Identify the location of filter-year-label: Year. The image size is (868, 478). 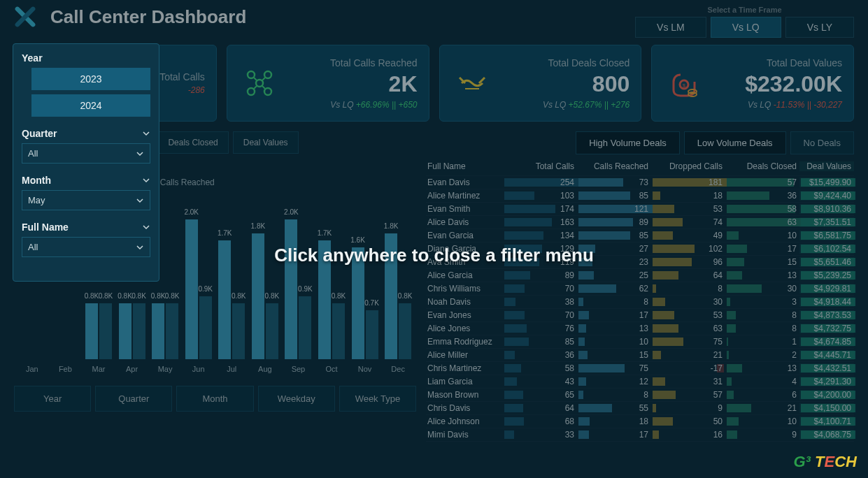
(86, 58).